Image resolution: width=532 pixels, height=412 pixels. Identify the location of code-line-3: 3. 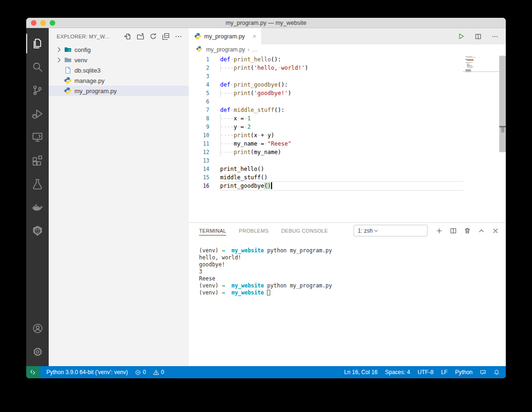
(326, 76).